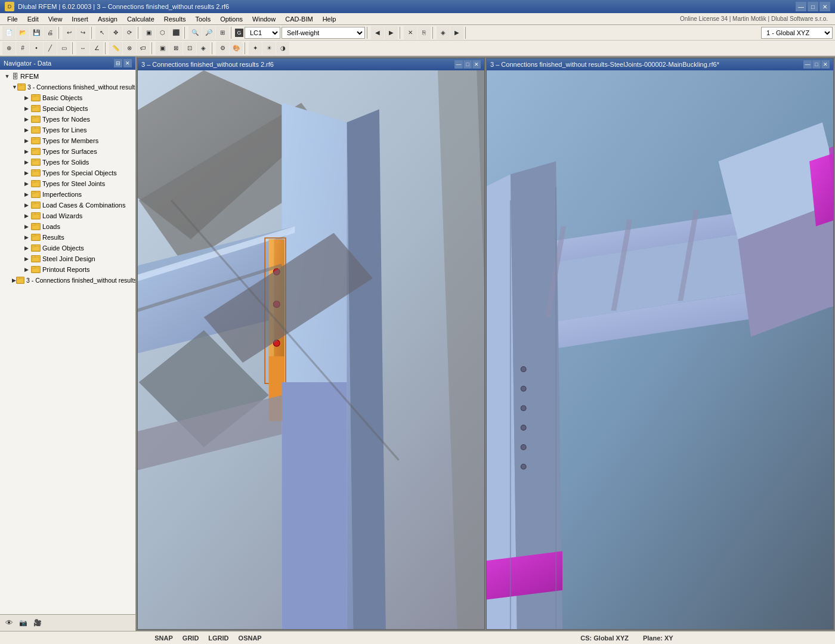 This screenshot has width=835, height=644. Describe the element at coordinates (9, 33) in the screenshot. I see `new-button: 📄` at that location.